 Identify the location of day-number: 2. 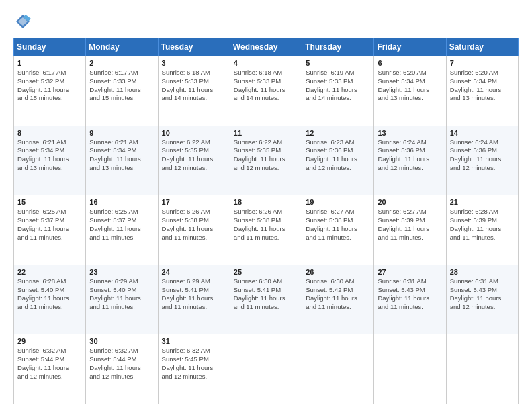
(122, 63).